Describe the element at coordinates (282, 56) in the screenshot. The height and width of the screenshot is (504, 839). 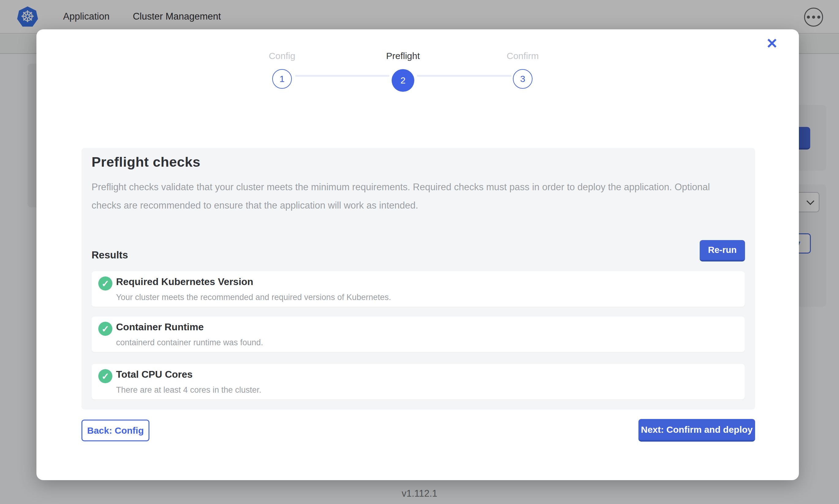
I see `step-label: Config` at that location.